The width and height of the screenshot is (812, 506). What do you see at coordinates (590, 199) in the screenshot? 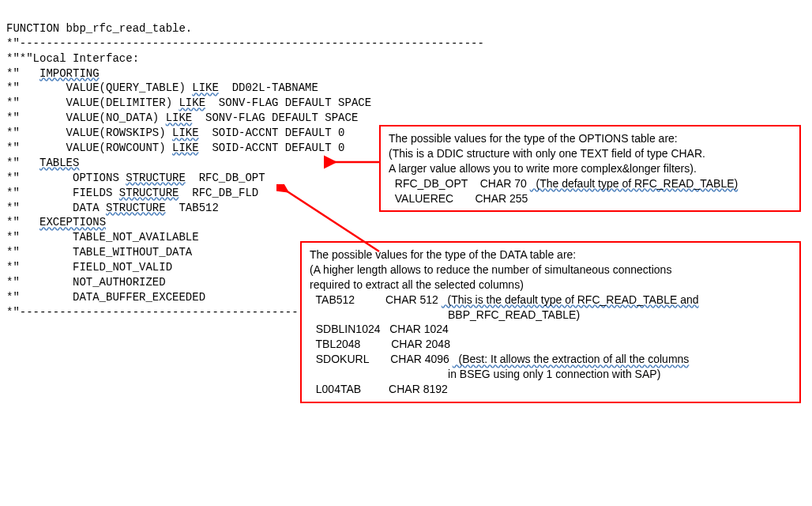
I see `callout-row: VALUEREC CHAR 255` at bounding box center [590, 199].